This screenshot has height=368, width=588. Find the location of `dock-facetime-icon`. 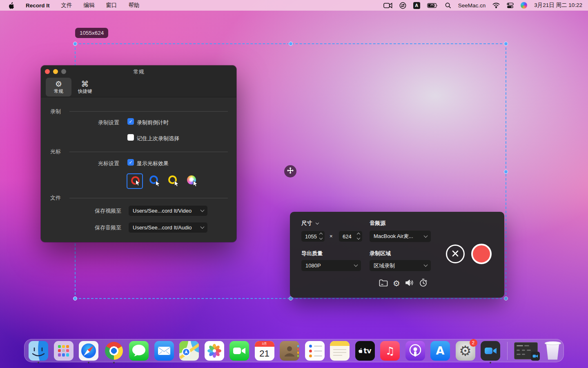

dock-facetime-icon is located at coordinates (239, 351).